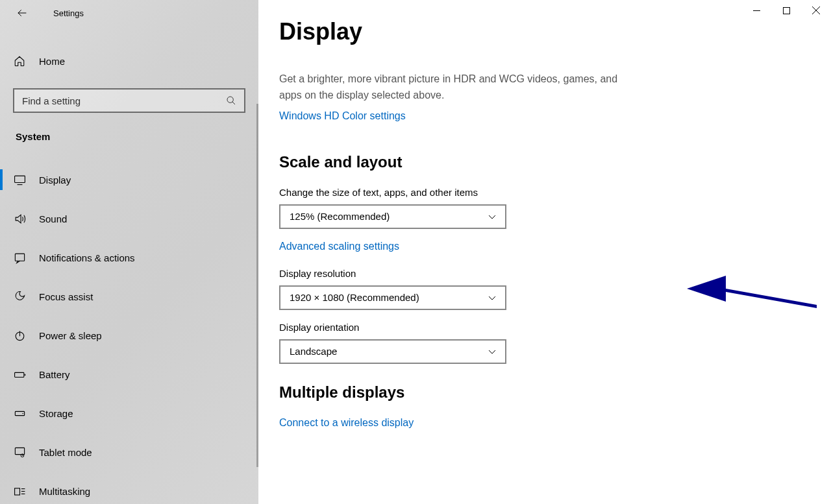  What do you see at coordinates (555, 327) in the screenshot?
I see `orientation-label: Display orientation` at bounding box center [555, 327].